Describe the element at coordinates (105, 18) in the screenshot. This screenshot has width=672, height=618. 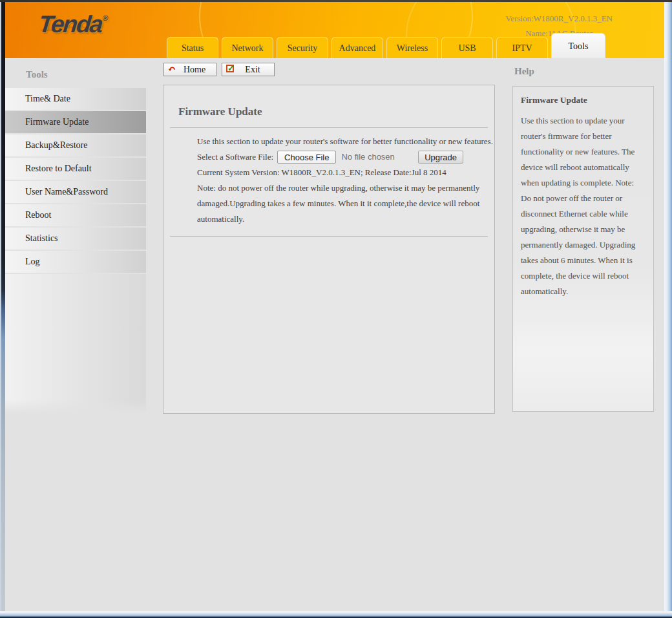
I see `registered-mark: ®` at that location.